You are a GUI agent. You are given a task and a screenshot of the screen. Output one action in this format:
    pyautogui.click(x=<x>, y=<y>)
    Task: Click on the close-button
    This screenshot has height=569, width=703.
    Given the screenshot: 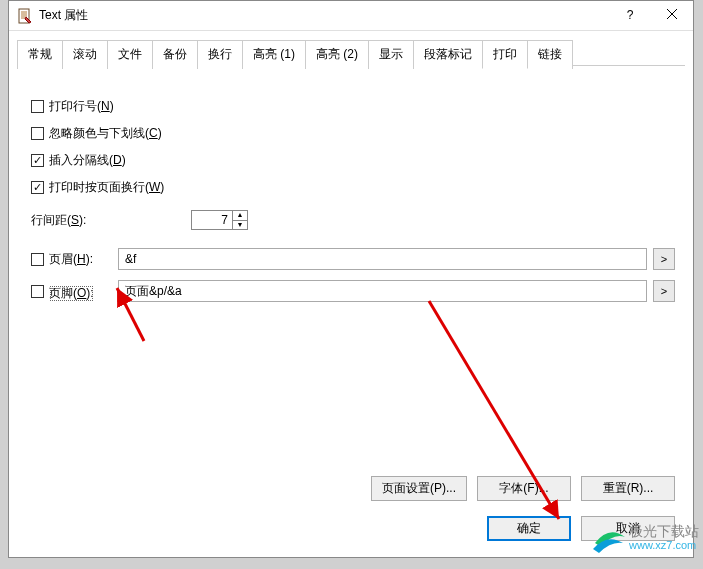 What is the action you would take?
    pyautogui.click(x=672, y=16)
    